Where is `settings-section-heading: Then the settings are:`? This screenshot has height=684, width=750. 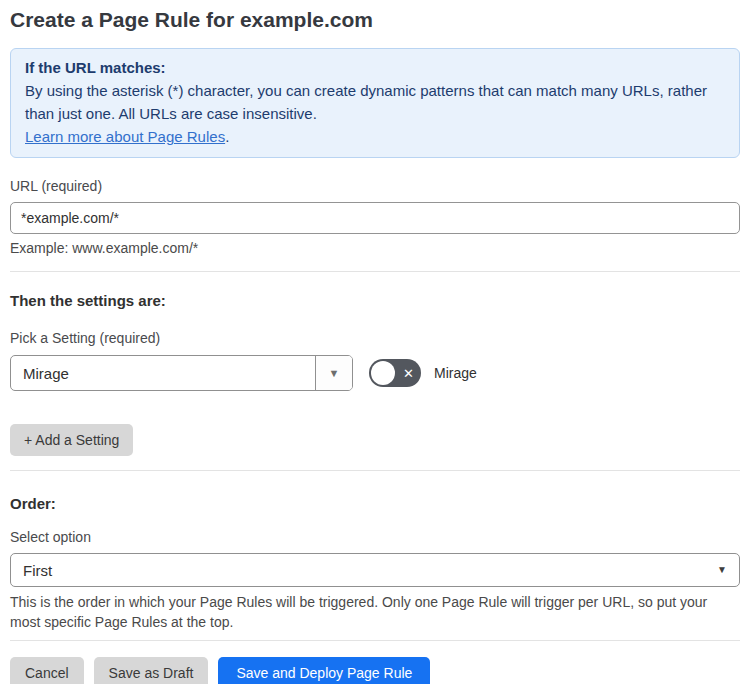
settings-section-heading: Then the settings are: is located at coordinates (375, 301).